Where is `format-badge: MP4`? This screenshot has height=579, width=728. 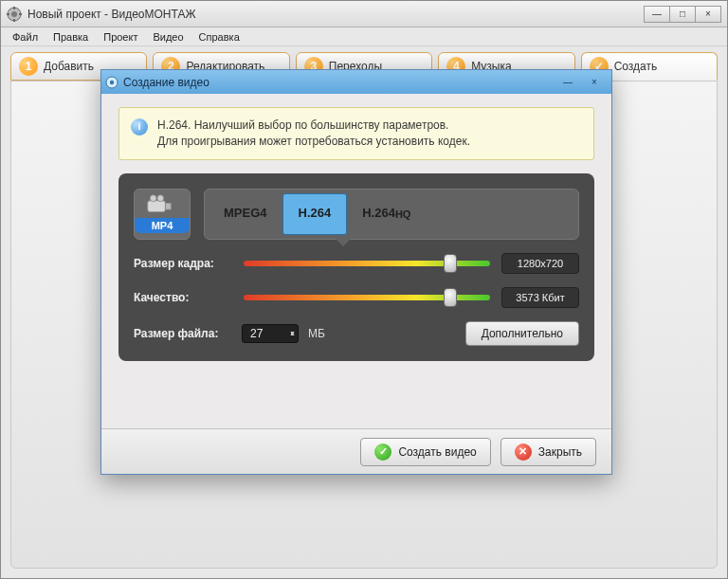
format-badge: MP4 is located at coordinates (162, 214).